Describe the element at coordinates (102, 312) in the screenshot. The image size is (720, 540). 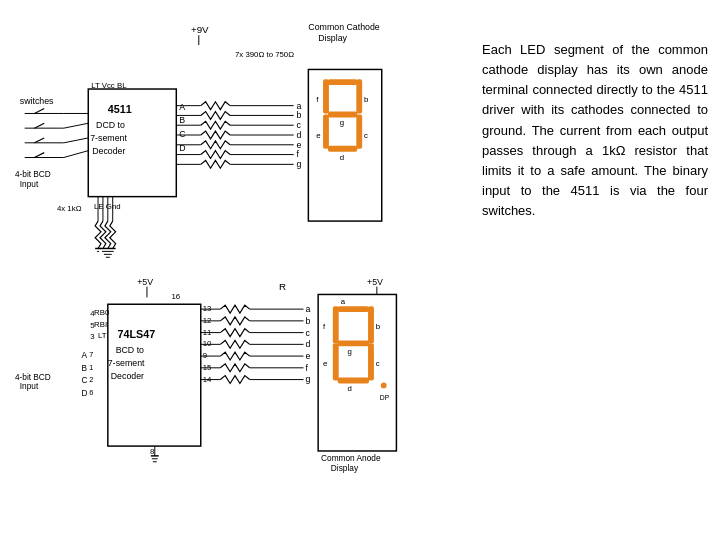
I see `svg-text: RB0` at that location.